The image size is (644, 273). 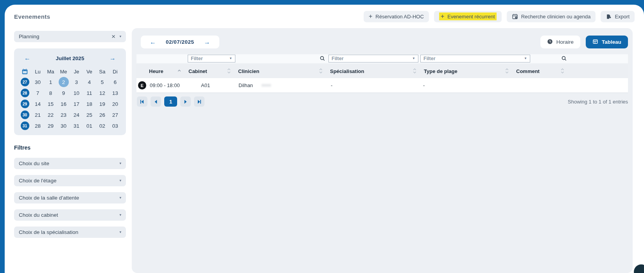 I want to click on filters-heading: Filtres, so click(x=70, y=148).